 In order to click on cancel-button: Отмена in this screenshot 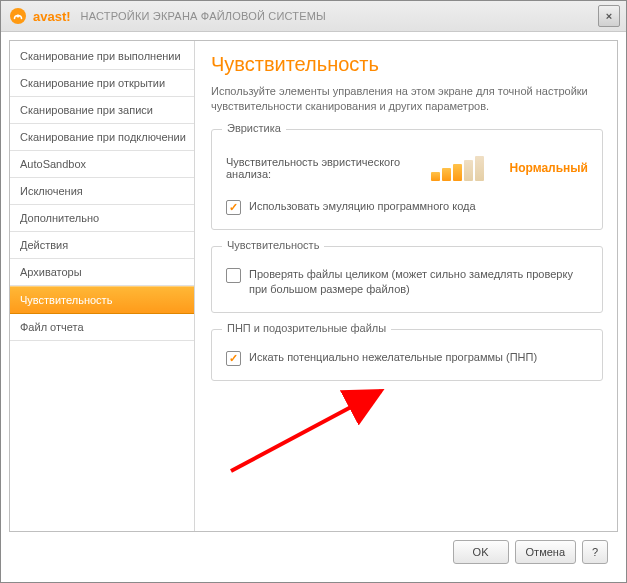, I will do `click(546, 552)`.